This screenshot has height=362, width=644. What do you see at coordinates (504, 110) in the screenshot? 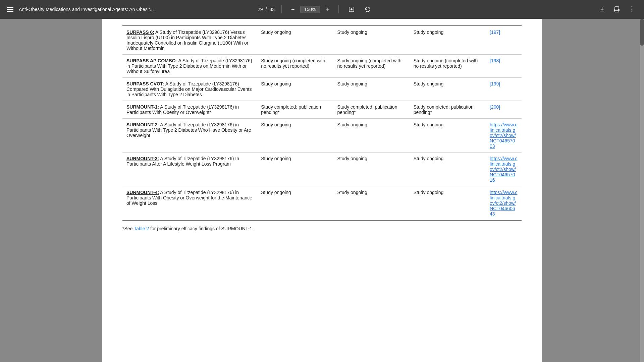
I see `ref-cell: [200]` at bounding box center [504, 110].